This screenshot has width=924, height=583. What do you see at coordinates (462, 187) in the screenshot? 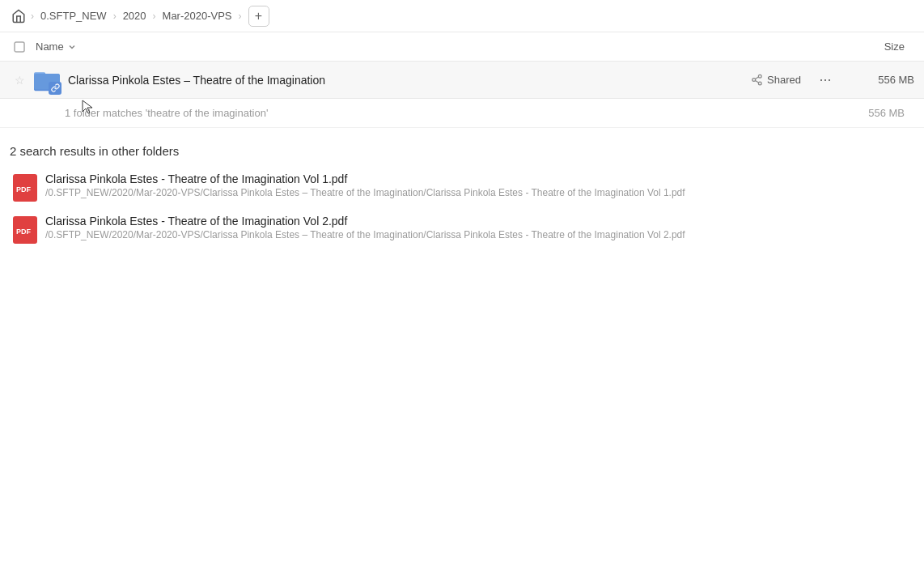
I see `search-result-item-1: PDF Clarissa Pinkola Estes - Theatre of …` at bounding box center [462, 187].